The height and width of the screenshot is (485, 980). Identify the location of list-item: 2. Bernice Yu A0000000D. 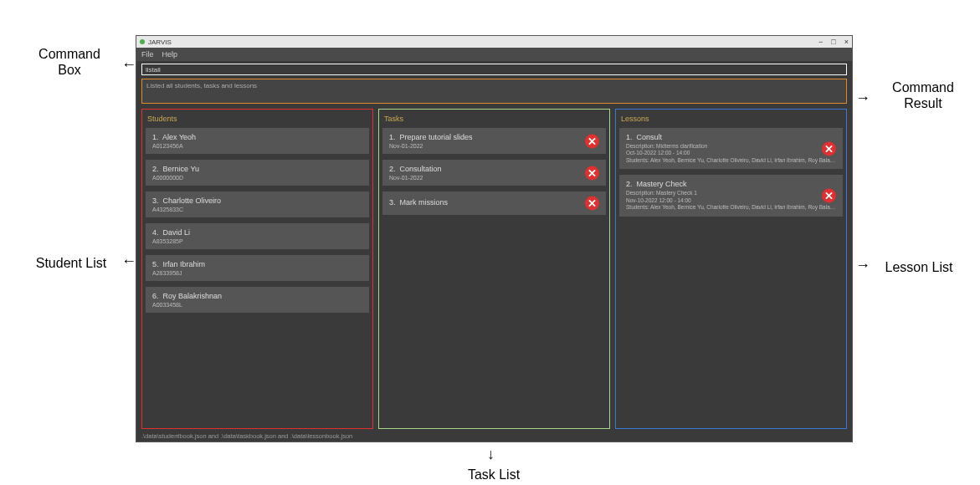
(258, 172).